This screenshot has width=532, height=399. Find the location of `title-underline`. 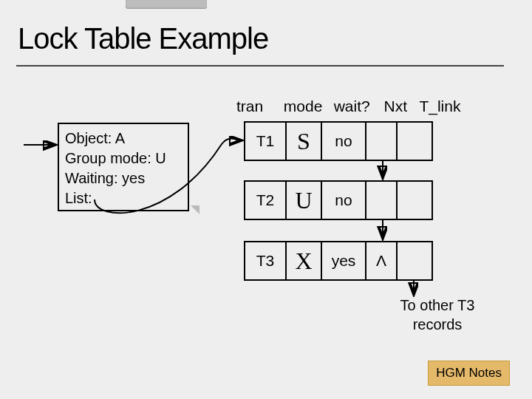

title-underline is located at coordinates (260, 66).